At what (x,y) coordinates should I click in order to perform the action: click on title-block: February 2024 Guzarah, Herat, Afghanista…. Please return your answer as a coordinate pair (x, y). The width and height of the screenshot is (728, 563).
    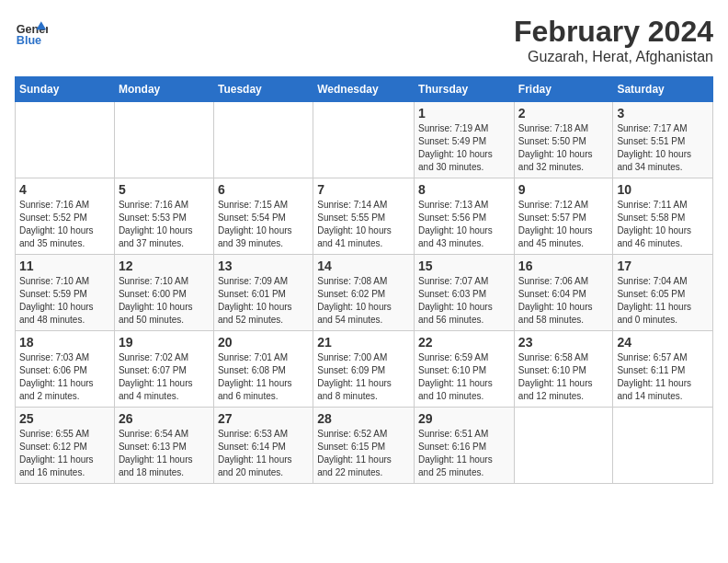
    Looking at the image, I should click on (614, 40).